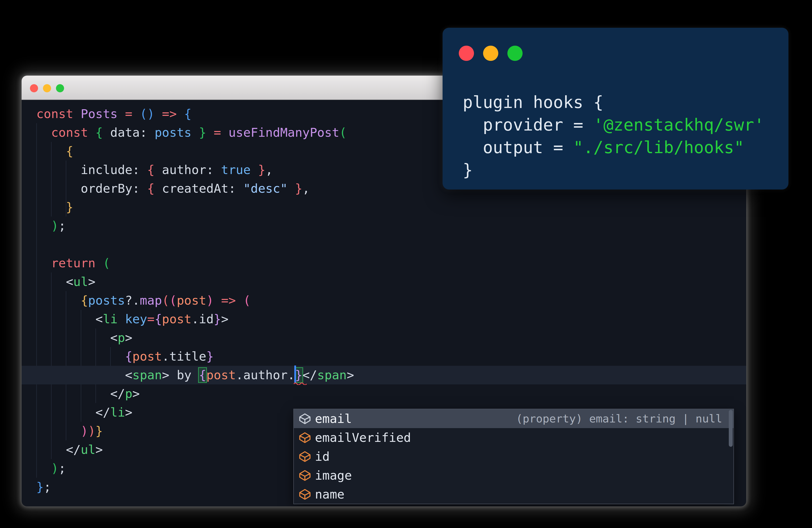  Describe the element at coordinates (518, 147) in the screenshot. I see `code-token: output =` at that location.